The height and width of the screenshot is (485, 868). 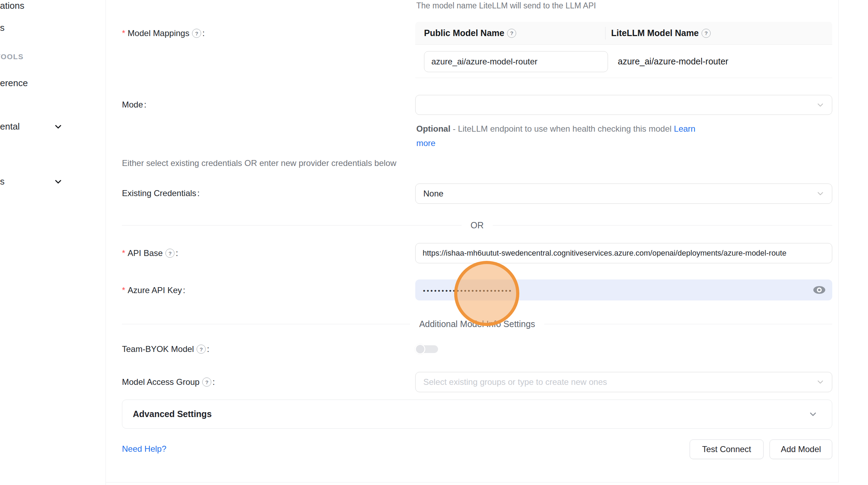 I want to click on add-model-button: Add Model, so click(x=801, y=449).